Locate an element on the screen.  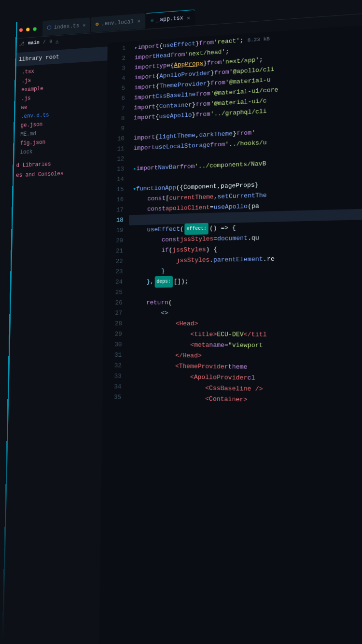
line-number: 2 is located at coordinates (116, 59).